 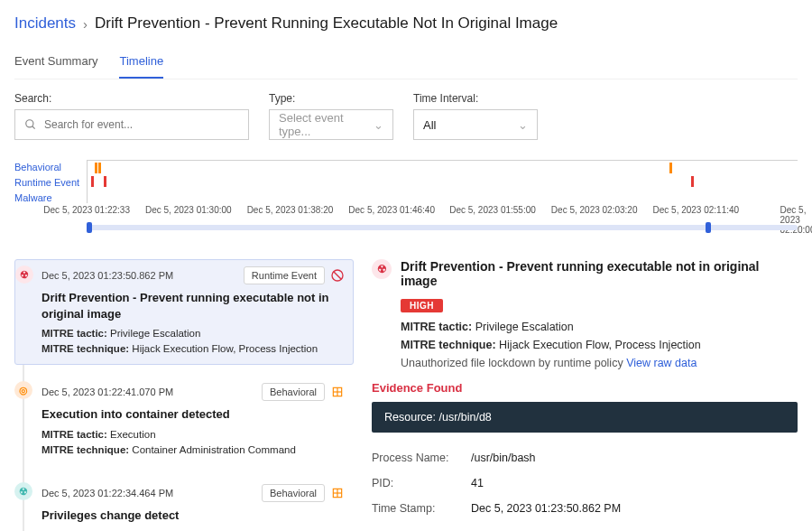 I want to click on detail-title: Drift Prevention - Prevent running execu…, so click(x=599, y=274).